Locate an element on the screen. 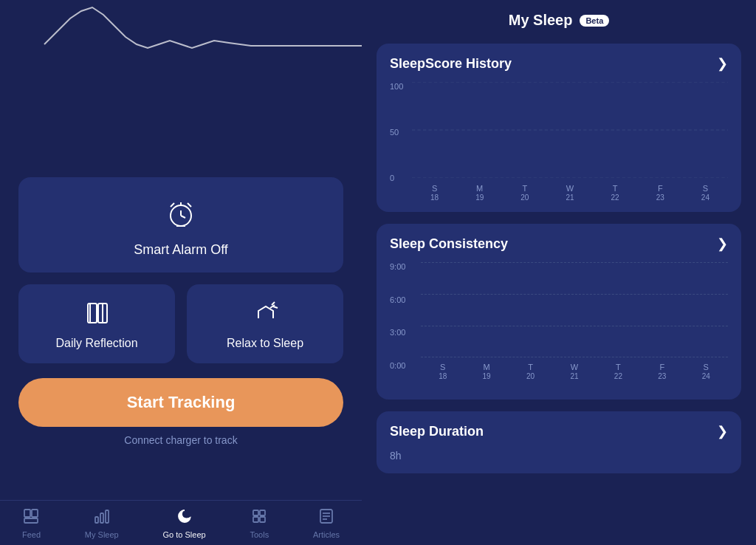 This screenshot has width=756, height=545. nav-item-tools: Tools is located at coordinates (259, 524).